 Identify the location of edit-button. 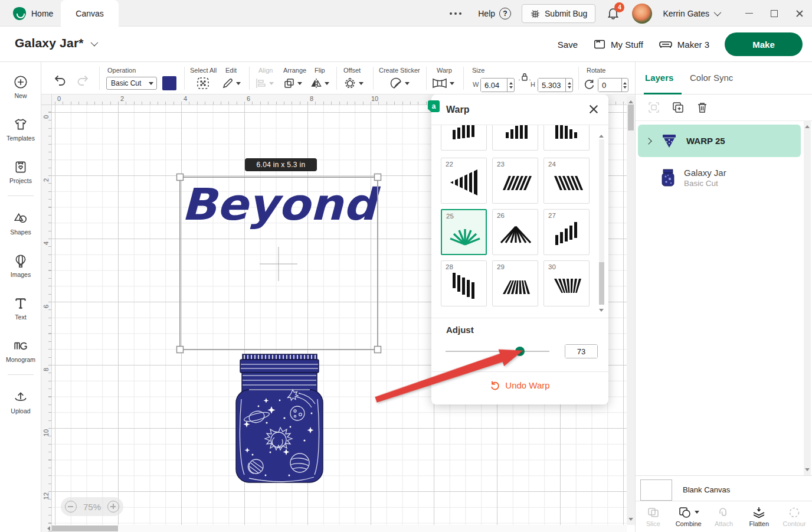
(231, 83).